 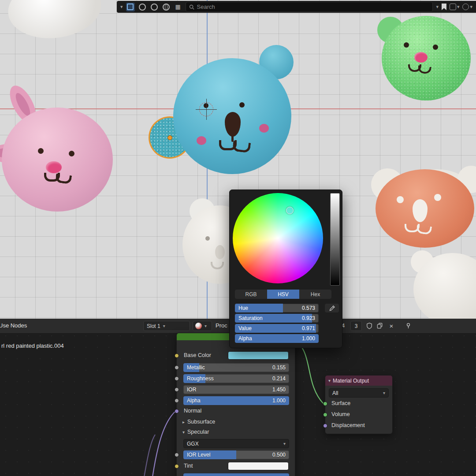 What do you see at coordinates (335, 239) in the screenshot?
I see `value-slider-vertical` at bounding box center [335, 239].